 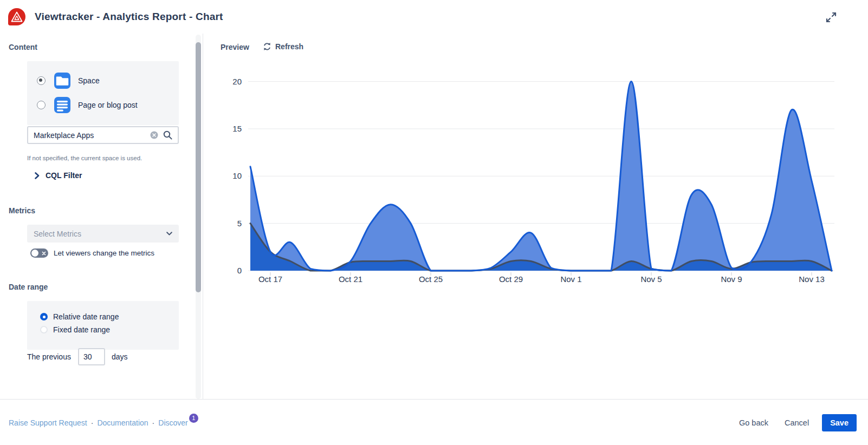 I want to click on previous-prefix: The previous, so click(x=49, y=357).